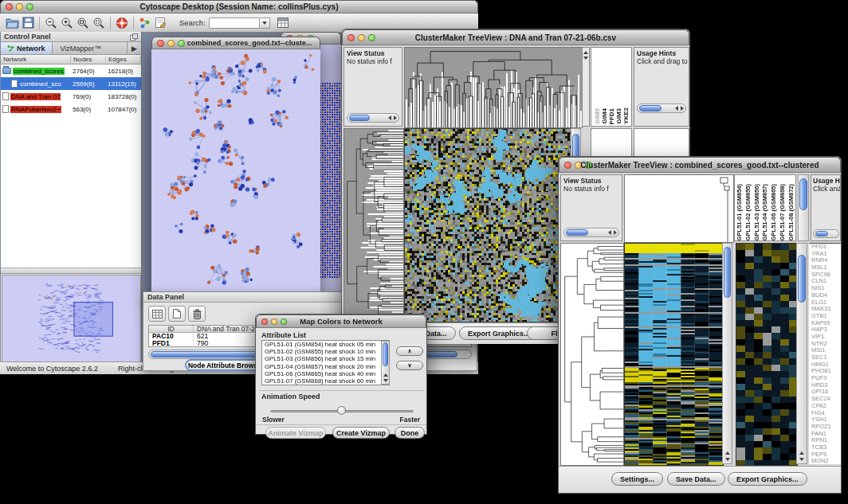 This screenshot has height=504, width=848. I want to click on column-label: GPL51-08 (GSM872), so click(791, 212).